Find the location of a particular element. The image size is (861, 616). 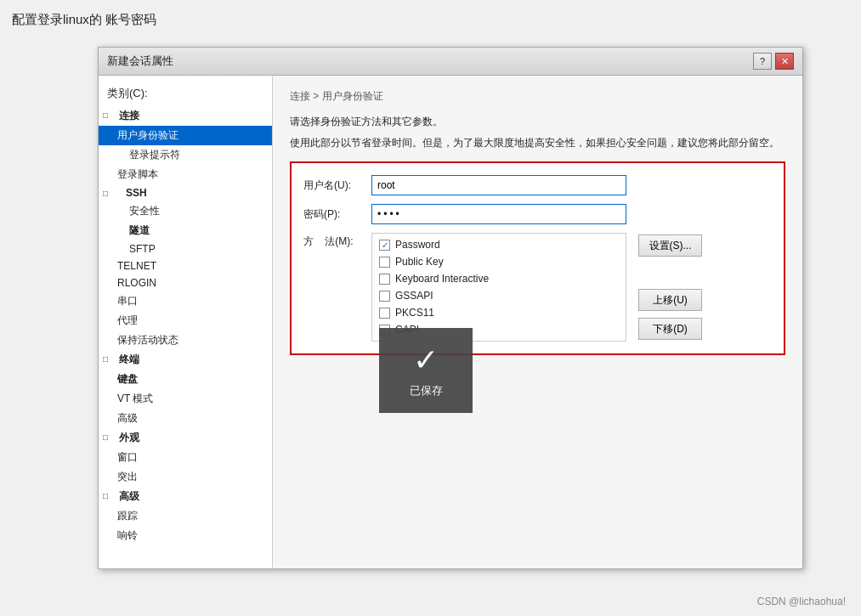

sidebar-item-tunnel: 隧道 is located at coordinates (185, 231).